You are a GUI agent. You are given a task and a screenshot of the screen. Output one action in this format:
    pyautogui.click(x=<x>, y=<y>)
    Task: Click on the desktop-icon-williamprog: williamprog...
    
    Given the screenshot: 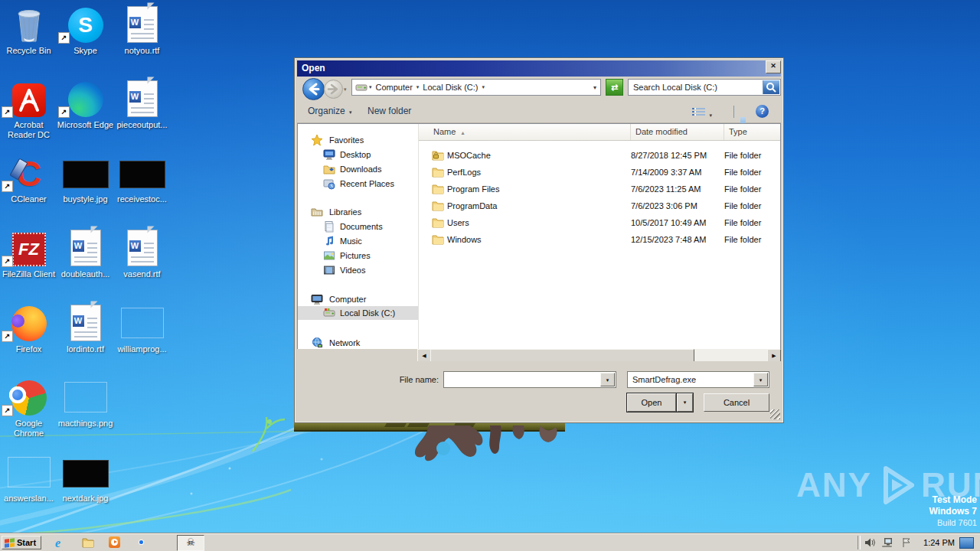 What is the action you would take?
    pyautogui.click(x=142, y=329)
    